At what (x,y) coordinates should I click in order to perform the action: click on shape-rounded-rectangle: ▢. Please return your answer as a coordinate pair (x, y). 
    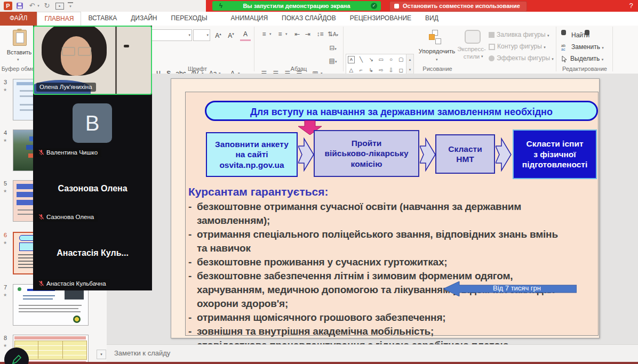
    Looking at the image, I should click on (401, 60).